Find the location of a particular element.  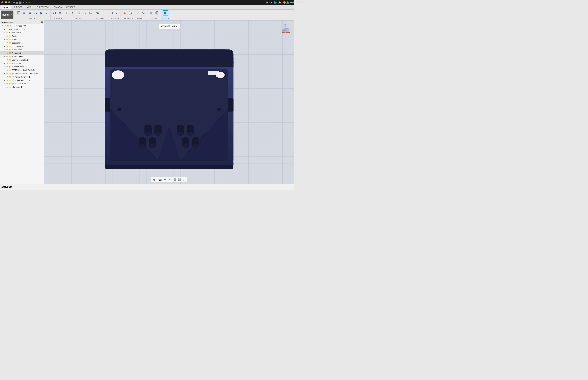

loft-btn is located at coordinates (41, 13).